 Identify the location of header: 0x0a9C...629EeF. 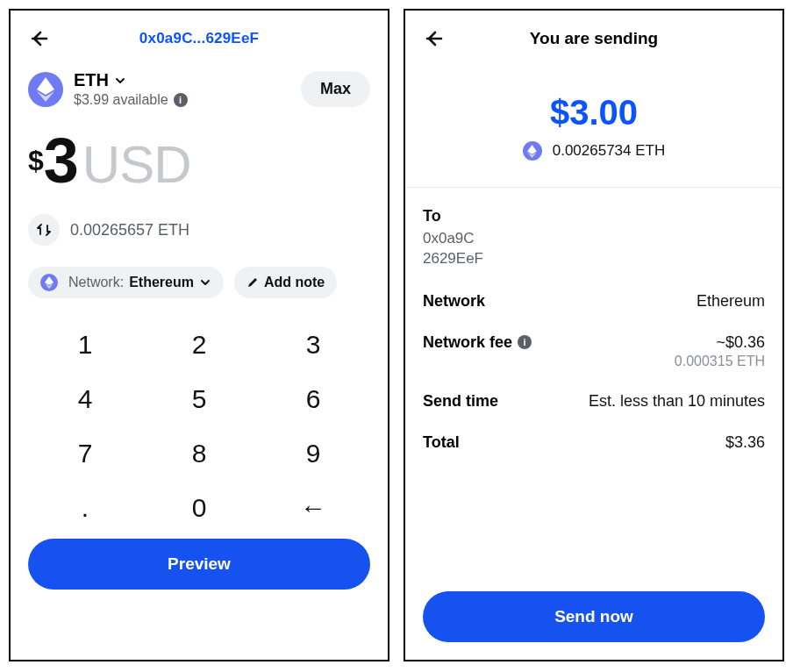
(199, 39).